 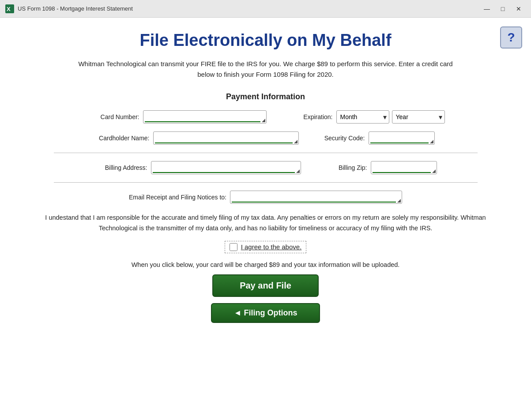 What do you see at coordinates (9, 9) in the screenshot?
I see `svg-text: X` at bounding box center [9, 9].